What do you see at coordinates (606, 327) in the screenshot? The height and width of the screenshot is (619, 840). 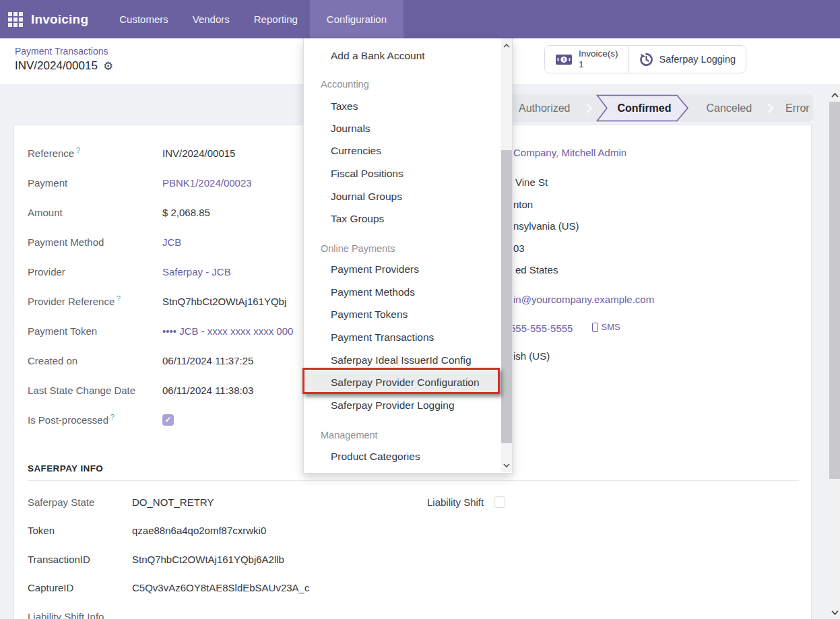 I see `sms-button: SMS` at bounding box center [606, 327].